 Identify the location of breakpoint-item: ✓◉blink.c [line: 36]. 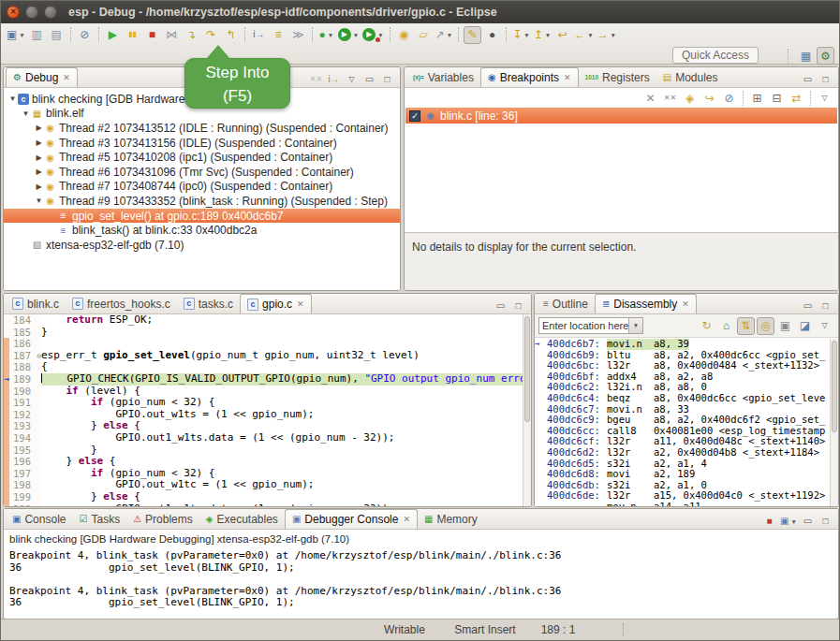
(622, 116).